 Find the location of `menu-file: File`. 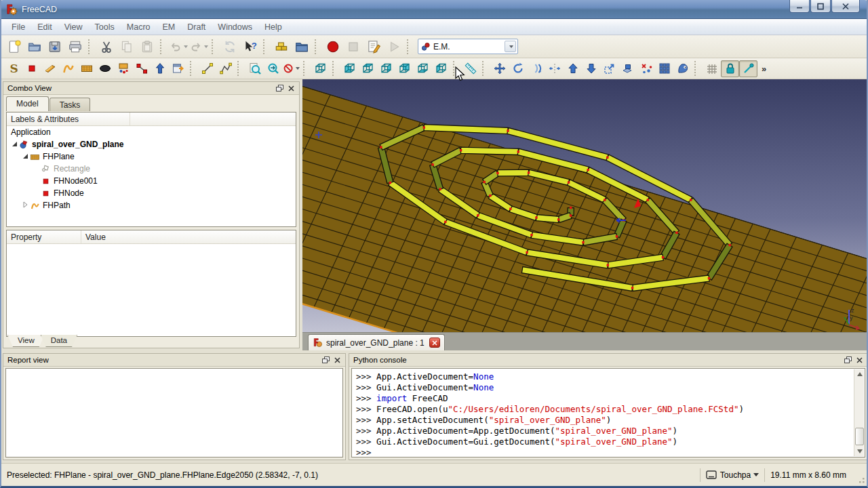

menu-file: File is located at coordinates (18, 27).